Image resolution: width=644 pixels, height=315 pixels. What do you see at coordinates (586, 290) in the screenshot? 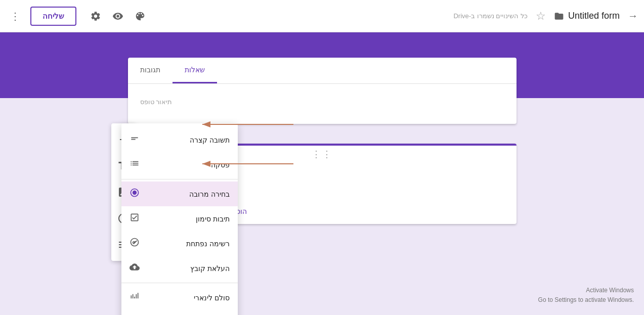
I see `windows-line1: Activate Windows` at bounding box center [586, 290].